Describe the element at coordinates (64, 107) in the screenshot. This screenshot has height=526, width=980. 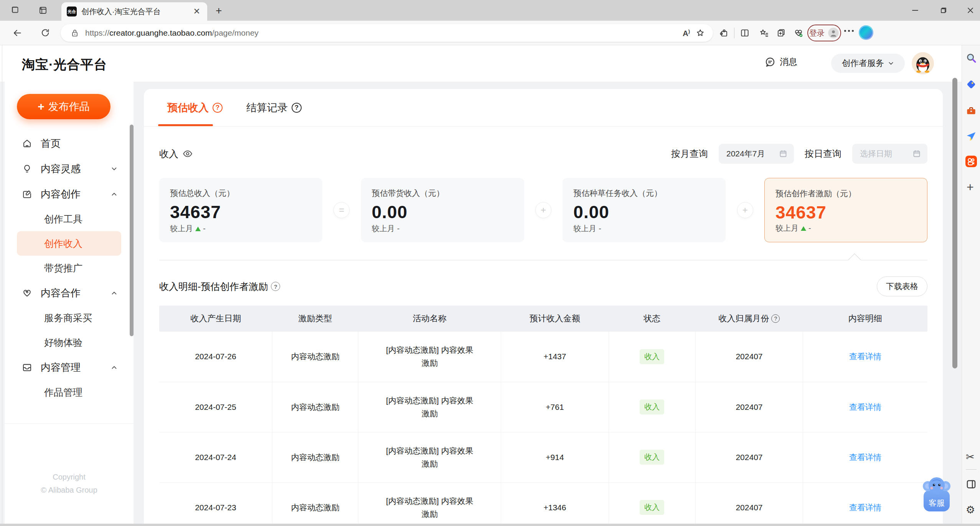
I see `publish-work-button: + 发布作品` at that location.